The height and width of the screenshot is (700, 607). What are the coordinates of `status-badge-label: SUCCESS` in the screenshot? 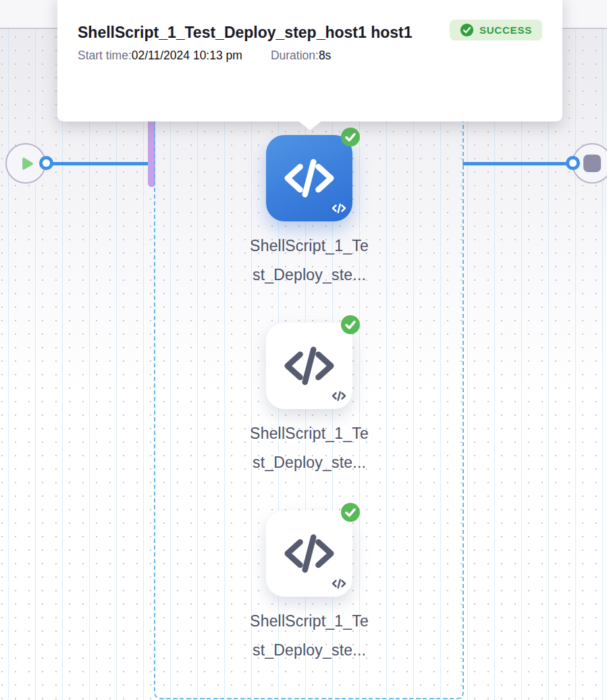 It's located at (506, 30).